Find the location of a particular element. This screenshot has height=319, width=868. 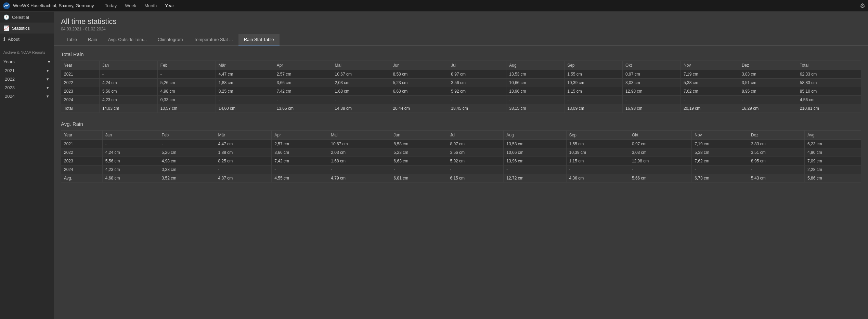

th-year: Year is located at coordinates (80, 66).